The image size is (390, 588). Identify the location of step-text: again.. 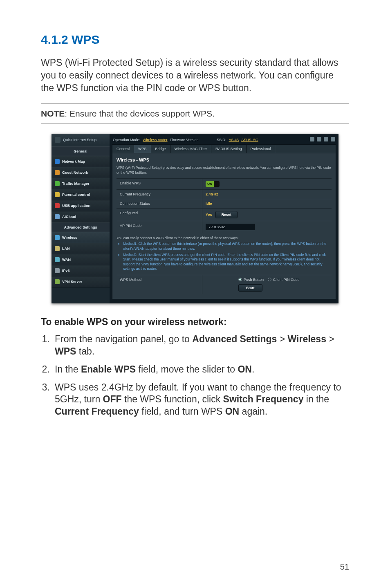
(253, 411).